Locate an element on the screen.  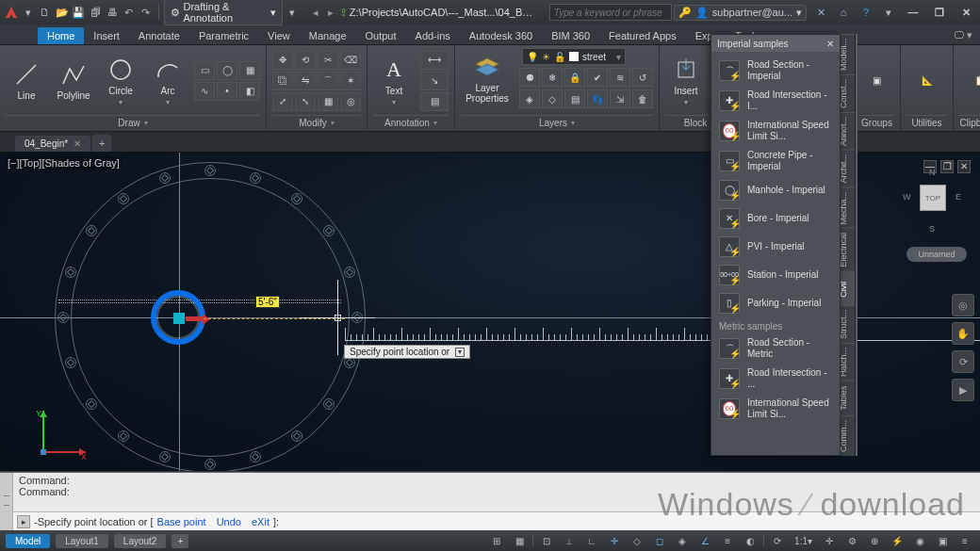
otrack-toggle-icon: ∠ is located at coordinates (705, 541).